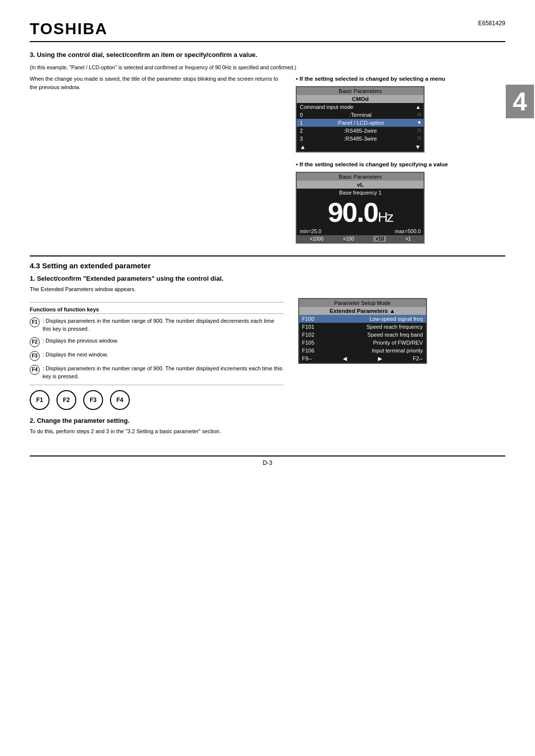 The image size is (535, 756). What do you see at coordinates (157, 310) in the screenshot?
I see `fkeys-label: Functions of function keys` at bounding box center [157, 310].